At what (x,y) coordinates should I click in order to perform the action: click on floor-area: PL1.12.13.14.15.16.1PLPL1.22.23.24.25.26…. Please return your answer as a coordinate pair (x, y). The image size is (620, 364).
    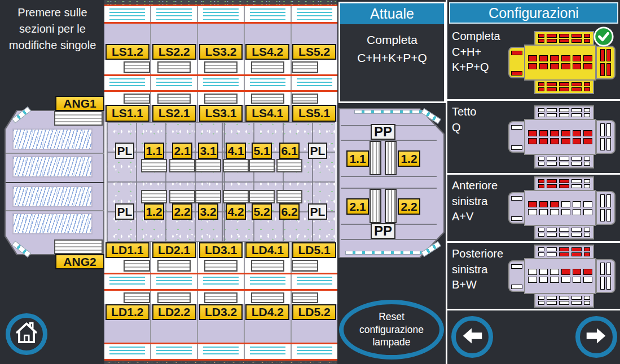
    Looking at the image, I should click on (221, 182).